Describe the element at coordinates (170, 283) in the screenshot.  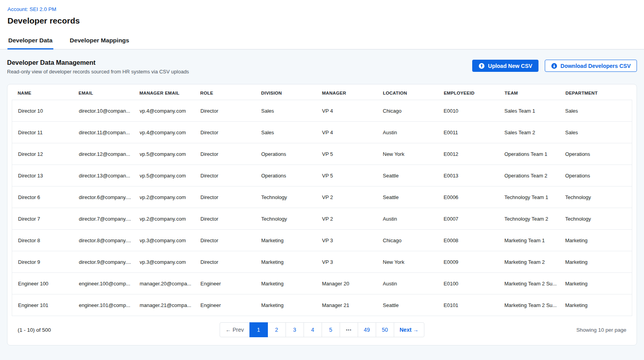
I see `table-cell: manager.20@compa...` at that location.